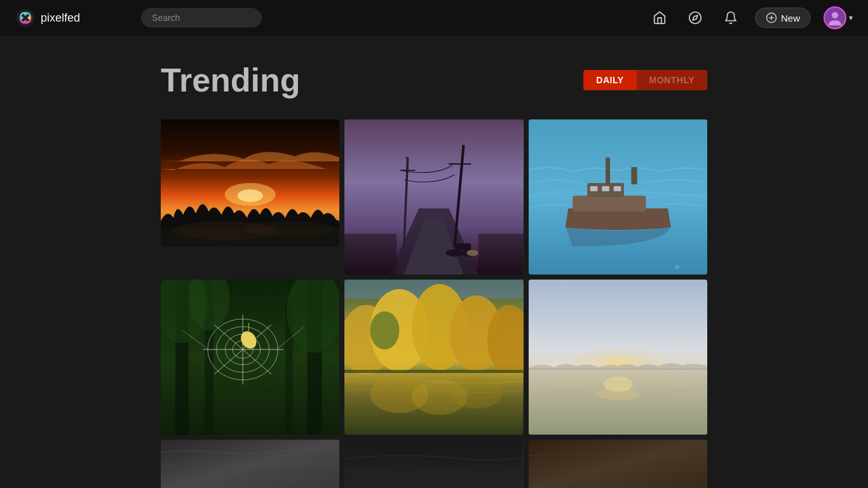 Image resolution: width=868 pixels, height=488 pixels. Describe the element at coordinates (250, 183) in the screenshot. I see `sunset-overlay` at that location.